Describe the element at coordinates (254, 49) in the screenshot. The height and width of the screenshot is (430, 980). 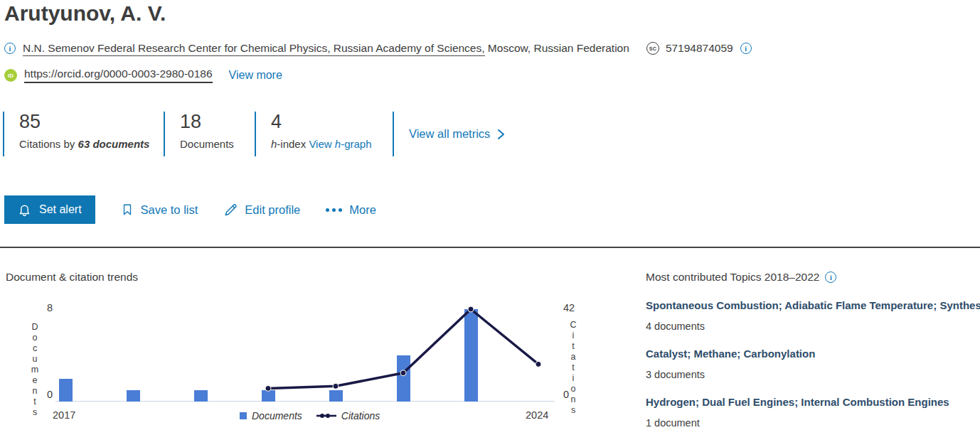
I see `affiliation-link: N.N. Semenov Federal Research Center for…` at that location.